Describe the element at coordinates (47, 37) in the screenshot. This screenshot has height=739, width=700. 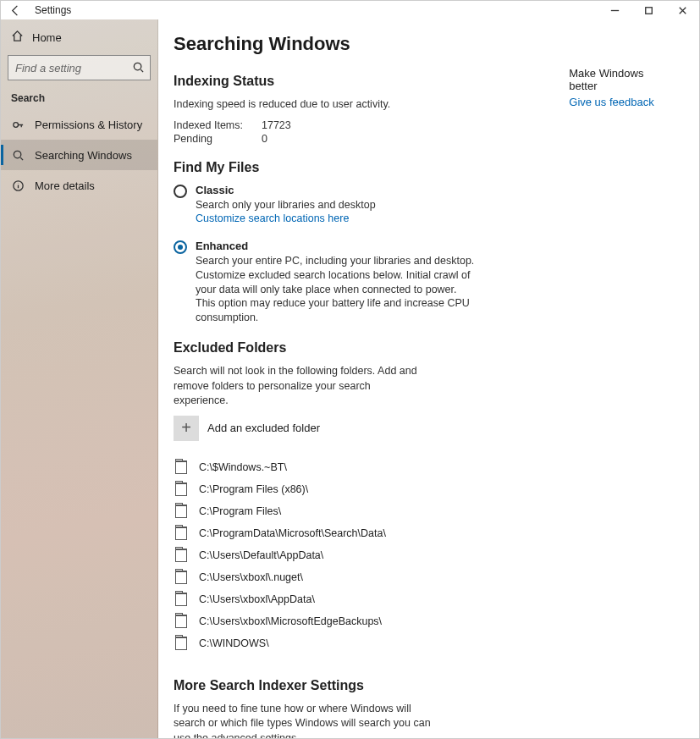
I see `sidebar-home-label: Home` at that location.